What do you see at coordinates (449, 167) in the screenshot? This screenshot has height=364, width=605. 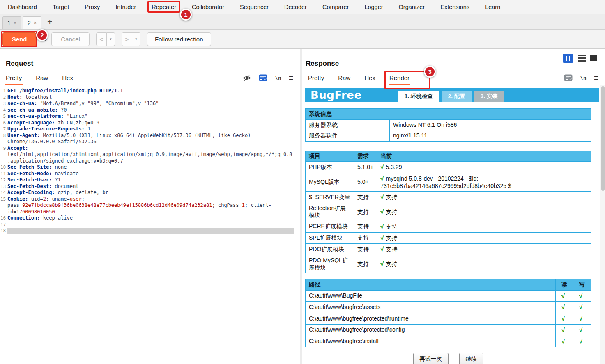 I see `check-row: PHP版本5.1.0+√5.3.29` at bounding box center [449, 167].